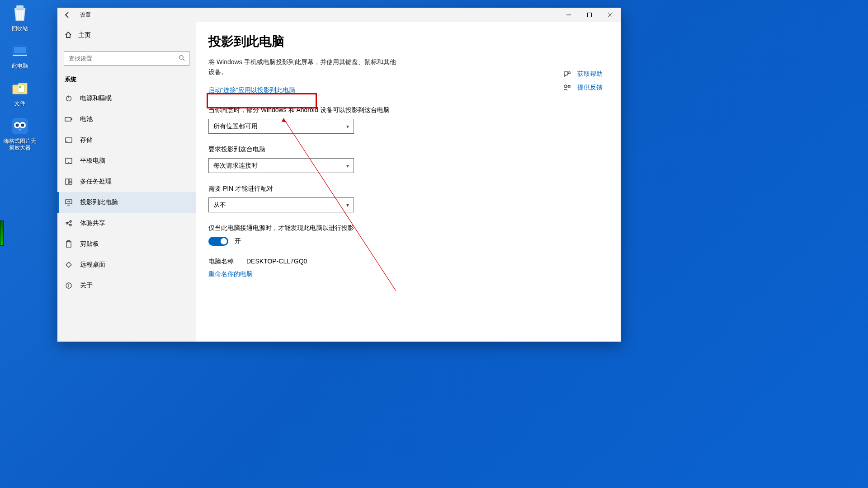 The width and height of the screenshot is (868, 488). I want to click on pc-name-value: DESKTOP-CLL7GQ0, so click(277, 262).